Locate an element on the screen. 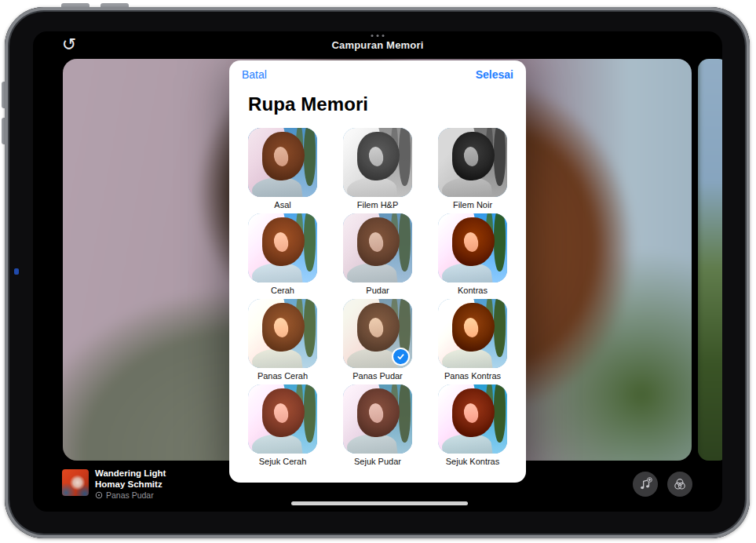  look-label: Sejuk Cerah is located at coordinates (283, 461).